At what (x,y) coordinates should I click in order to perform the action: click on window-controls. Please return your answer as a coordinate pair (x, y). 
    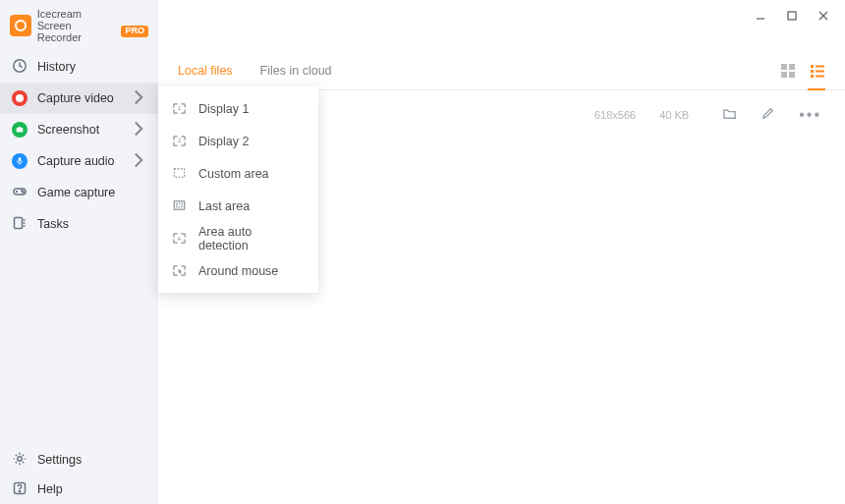
    Looking at the image, I should click on (501, 26).